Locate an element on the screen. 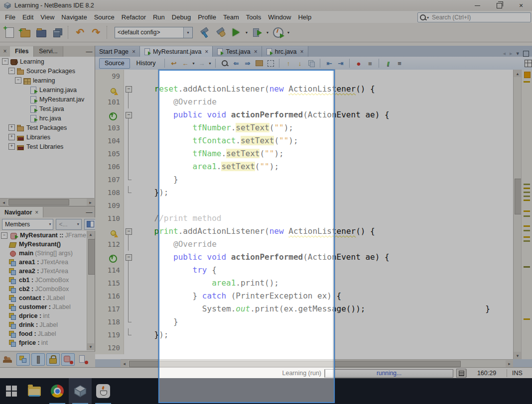  redo-icon: ↷ is located at coordinates (96, 32).